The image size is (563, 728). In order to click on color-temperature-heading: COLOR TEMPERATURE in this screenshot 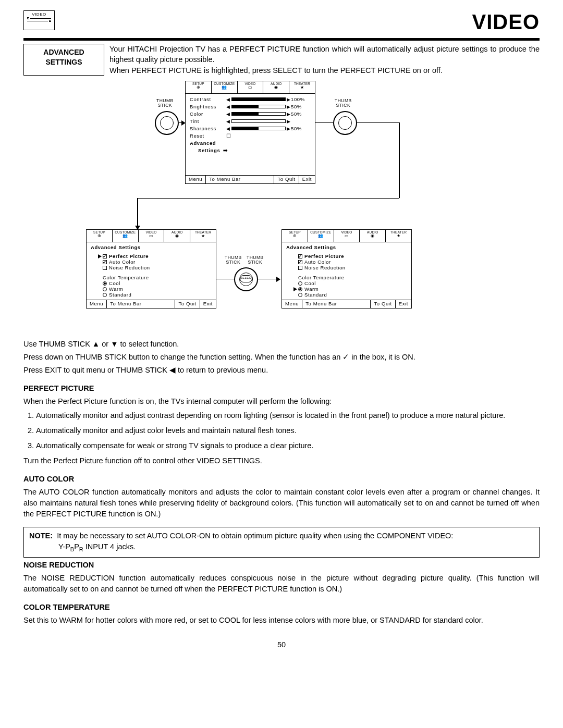, I will do `click(282, 608)`.